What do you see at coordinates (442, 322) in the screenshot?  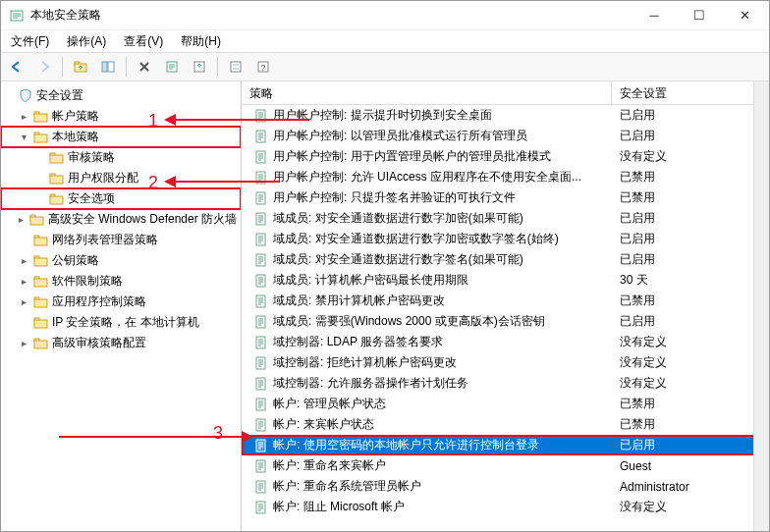 I see `policy-name: 域成员: 需要强(Windows 2000 或更高版本)会话密钥` at bounding box center [442, 322].